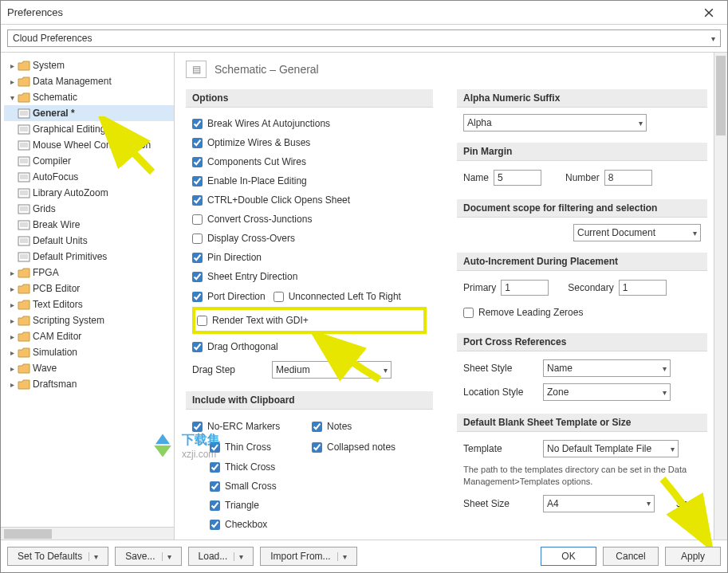  Describe the element at coordinates (582, 312) in the screenshot. I see `chk-remove-leading-zeroes: Remove Leading Zeroes` at that location.